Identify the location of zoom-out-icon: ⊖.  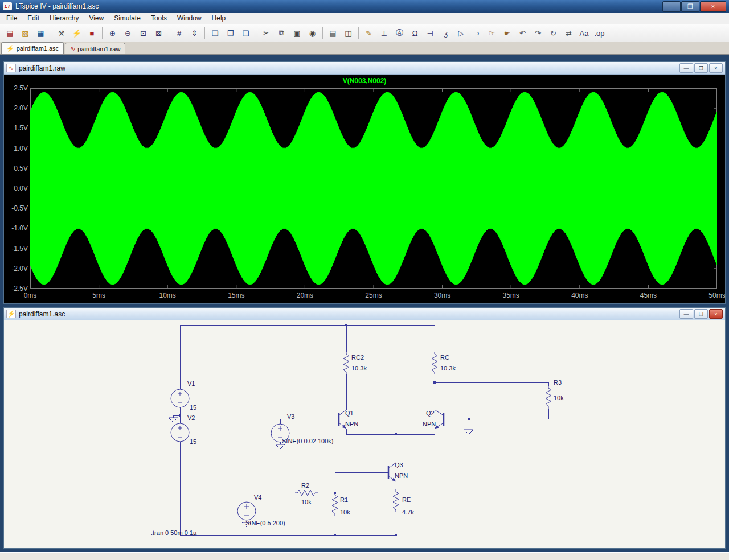
(128, 33).